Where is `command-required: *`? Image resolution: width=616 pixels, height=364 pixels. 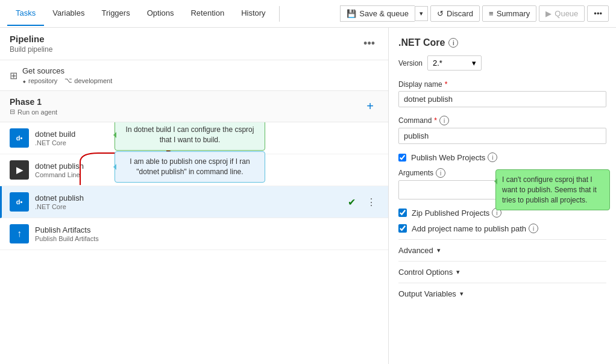 command-required: * is located at coordinates (435, 121).